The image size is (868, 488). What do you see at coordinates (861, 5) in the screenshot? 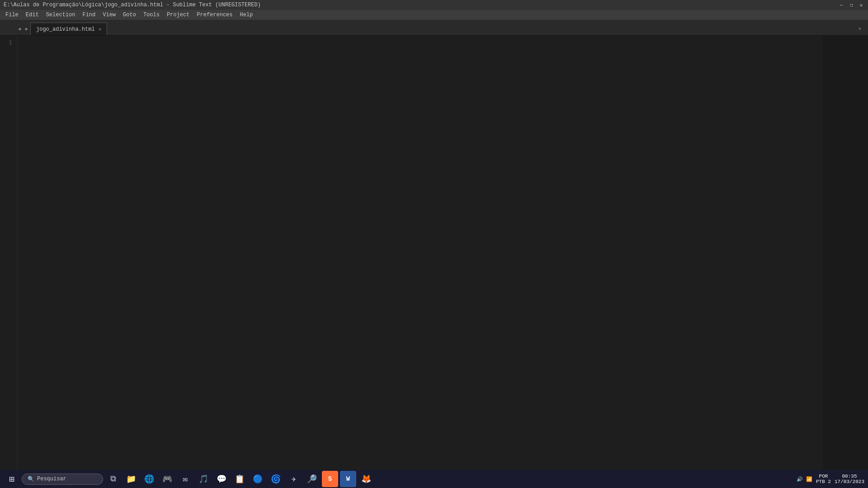
I see `close-button: ✕` at bounding box center [861, 5].